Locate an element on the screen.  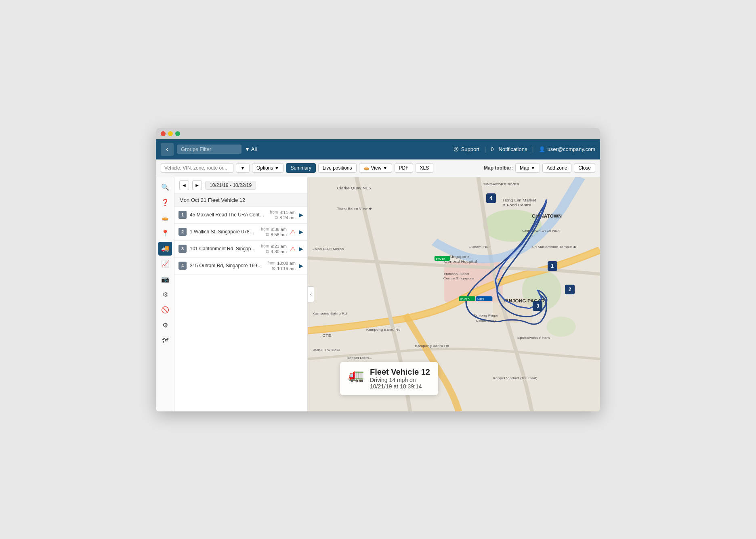
panel-collapse-button: ‹ is located at coordinates (311, 294).